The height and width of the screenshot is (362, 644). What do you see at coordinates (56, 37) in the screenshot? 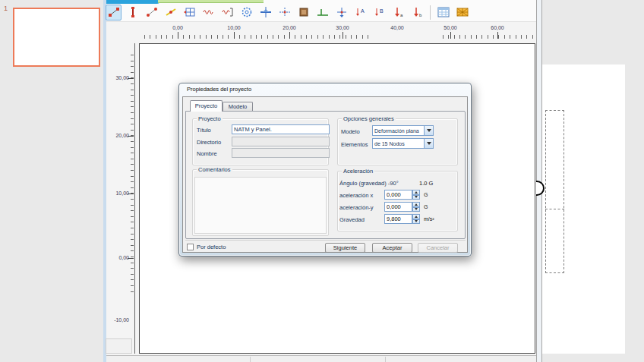
I see `slide-thumbnail` at bounding box center [56, 37].